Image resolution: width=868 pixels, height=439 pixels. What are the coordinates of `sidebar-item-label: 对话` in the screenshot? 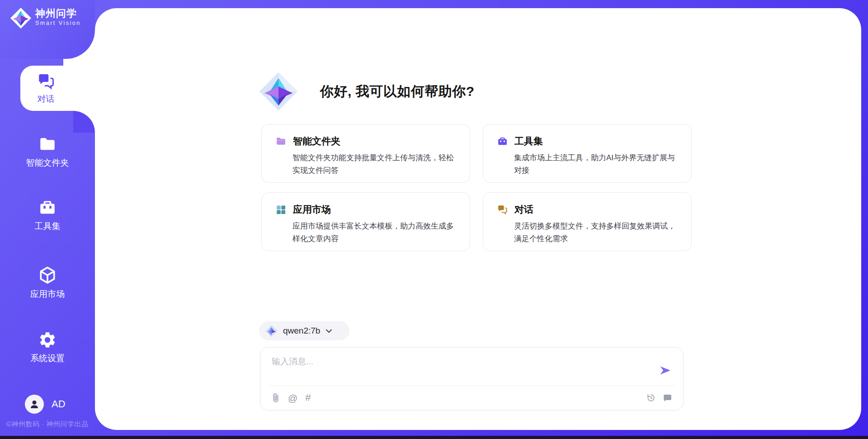 It's located at (46, 99).